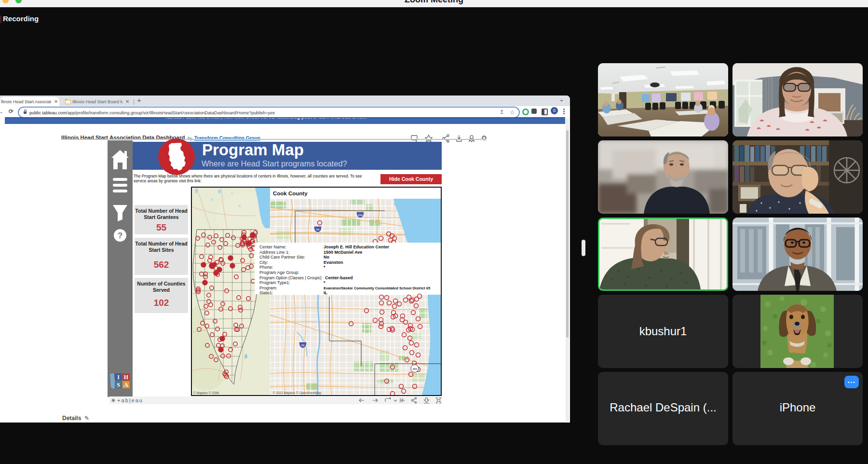 This screenshot has width=868, height=464. Describe the element at coordinates (415, 369) in the screenshot. I see `svg-text: 394` at that location.